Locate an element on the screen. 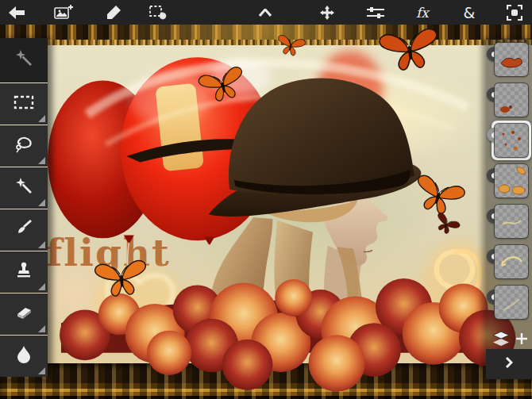 The width and height of the screenshot is (532, 399). plus-icon is located at coordinates (522, 340).